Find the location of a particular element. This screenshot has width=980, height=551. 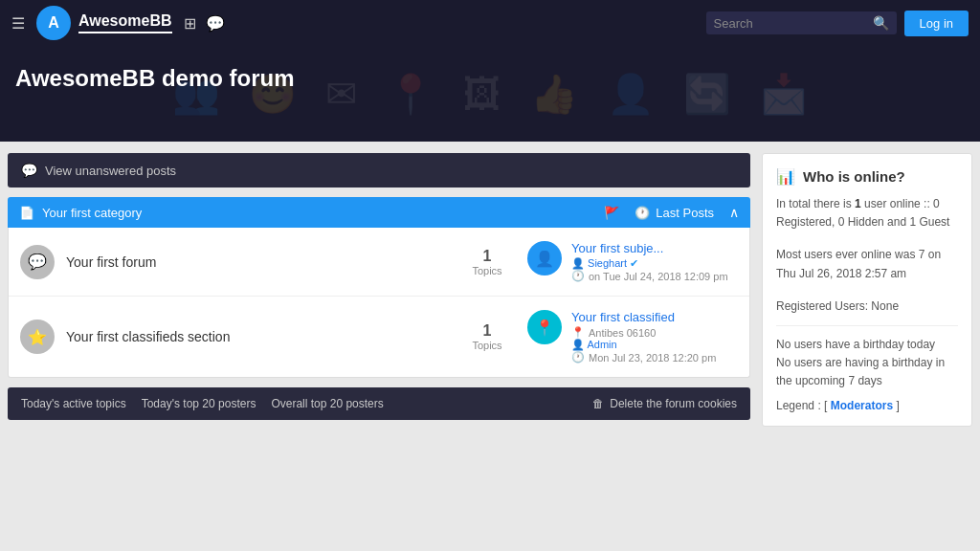

lastpost-loc-text-2: Antibes 06160 is located at coordinates (622, 333).